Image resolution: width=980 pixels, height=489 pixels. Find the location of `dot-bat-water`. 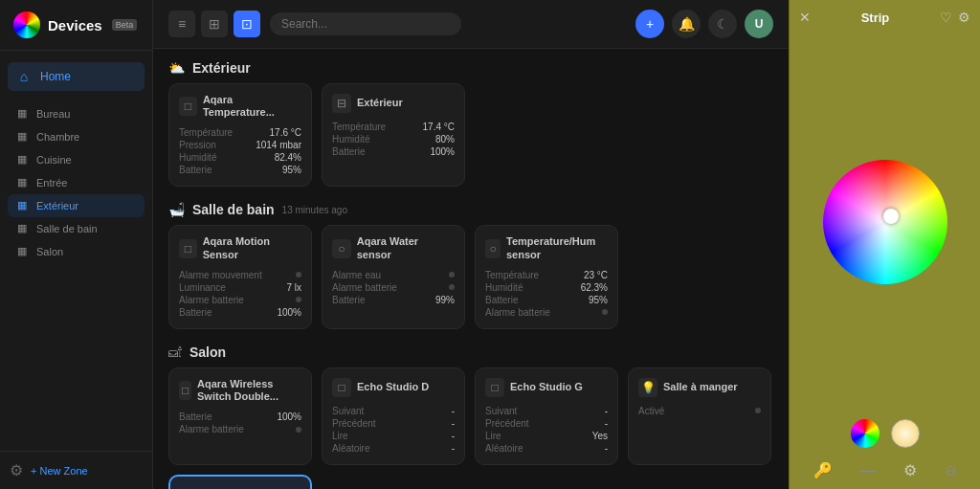

dot-bat-water is located at coordinates (452, 287).